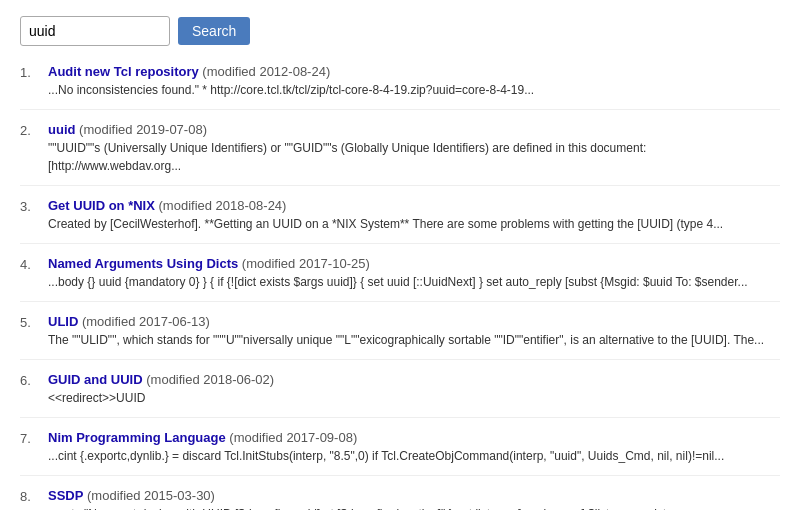 Image resolution: width=800 pixels, height=510 pixels. Describe the element at coordinates (400, 221) in the screenshot. I see `list-item: 3.Get UUID on *NIX (modified 2018-08-24)…` at that location.